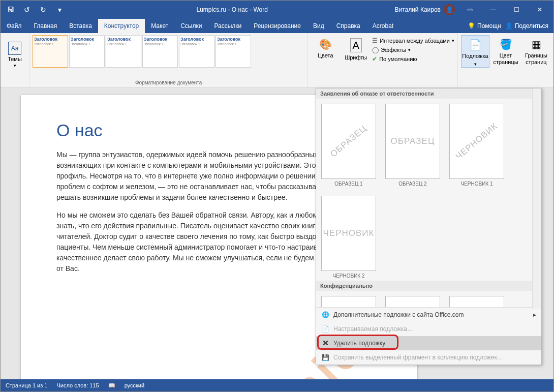 Image resolution: width=554 pixels, height=392 pixels. I want to click on minimize-button: —, so click(493, 10).